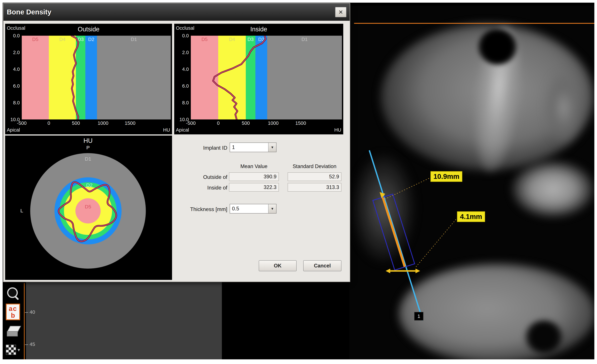  I want to click on caret-down-icon: ▾, so click(19, 350).